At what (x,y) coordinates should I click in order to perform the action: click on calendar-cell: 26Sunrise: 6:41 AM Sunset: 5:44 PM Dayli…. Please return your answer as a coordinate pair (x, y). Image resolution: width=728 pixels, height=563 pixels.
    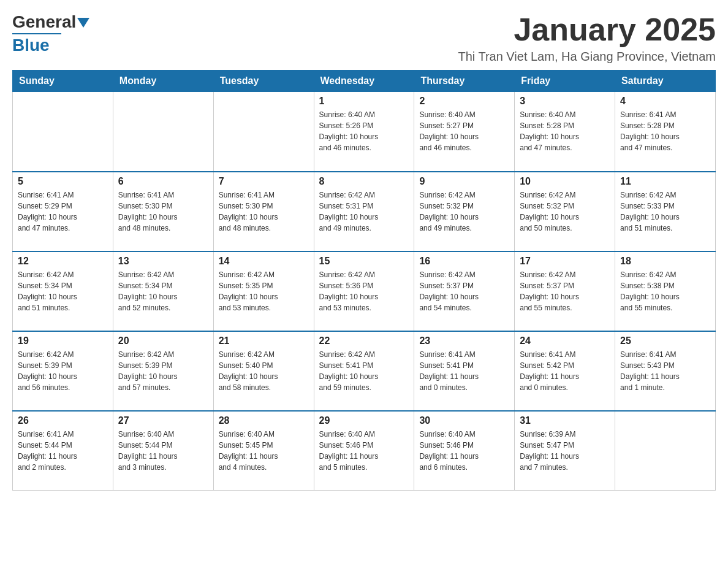
    Looking at the image, I should click on (63, 451).